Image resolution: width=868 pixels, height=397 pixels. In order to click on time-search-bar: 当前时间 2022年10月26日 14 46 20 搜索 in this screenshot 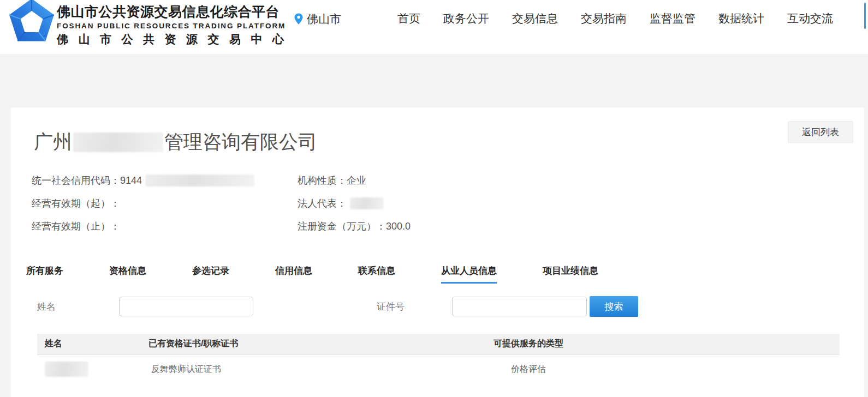, I will do `click(434, 81)`.